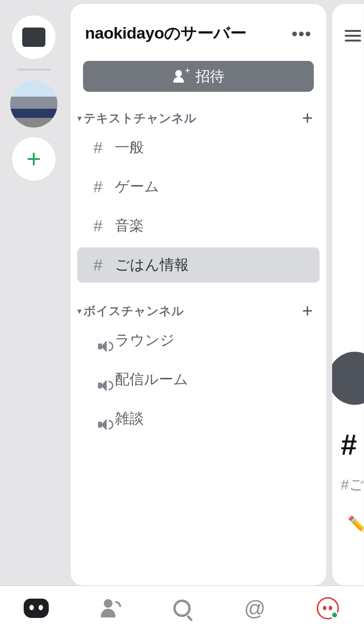 This screenshot has height=630, width=364. Describe the element at coordinates (352, 485) in the screenshot. I see `welcome-channel-text: #ご` at that location.